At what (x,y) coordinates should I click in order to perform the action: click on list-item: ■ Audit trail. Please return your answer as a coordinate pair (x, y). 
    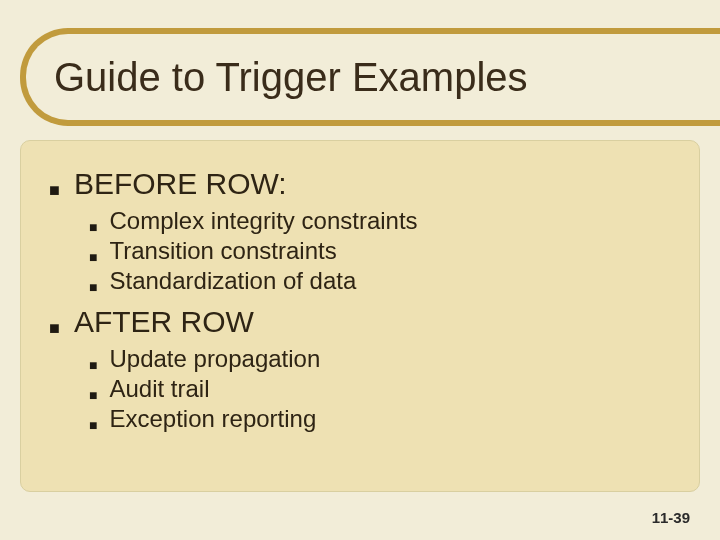
    Looking at the image, I should click on (380, 389).